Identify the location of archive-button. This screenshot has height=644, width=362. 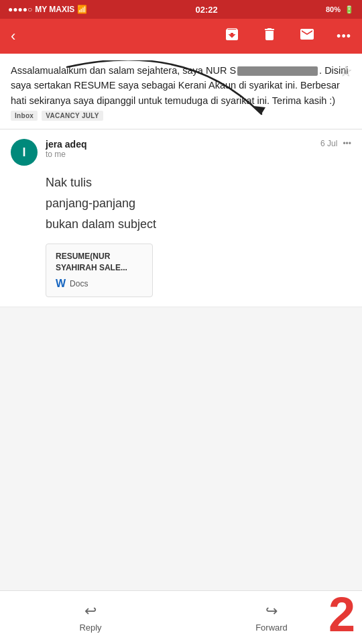
(232, 36).